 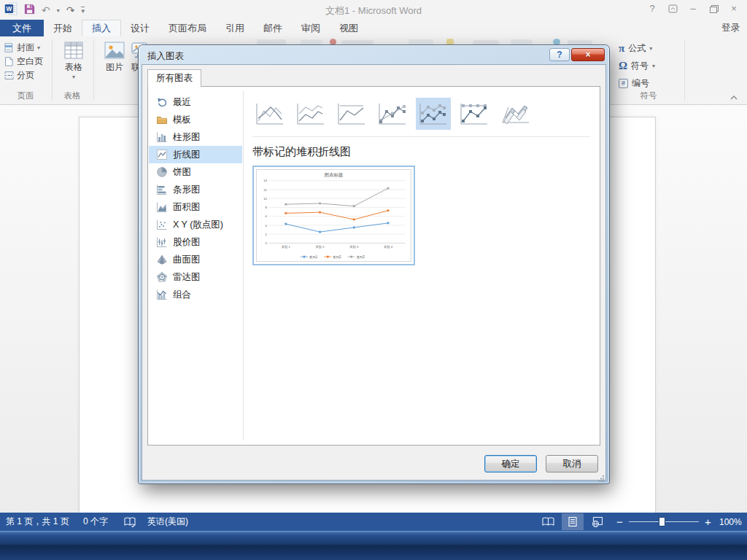 I want to click on omega-icon: Ω, so click(x=623, y=66).